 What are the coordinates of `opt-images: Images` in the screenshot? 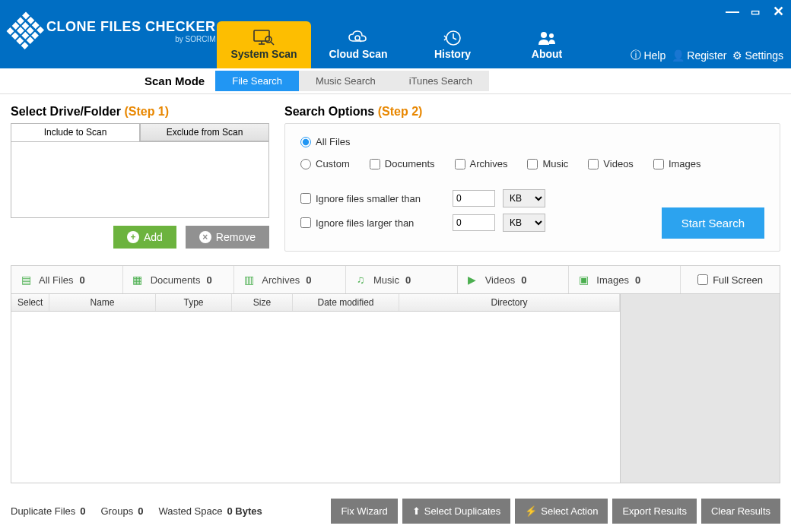 It's located at (677, 164).